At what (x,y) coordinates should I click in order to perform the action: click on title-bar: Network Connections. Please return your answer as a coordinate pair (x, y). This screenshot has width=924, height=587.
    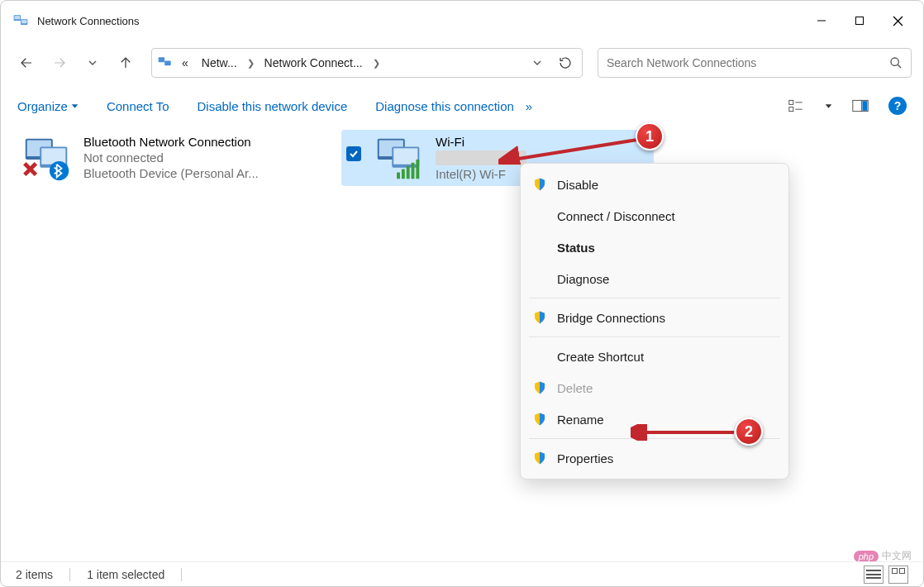
    Looking at the image, I should click on (462, 21).